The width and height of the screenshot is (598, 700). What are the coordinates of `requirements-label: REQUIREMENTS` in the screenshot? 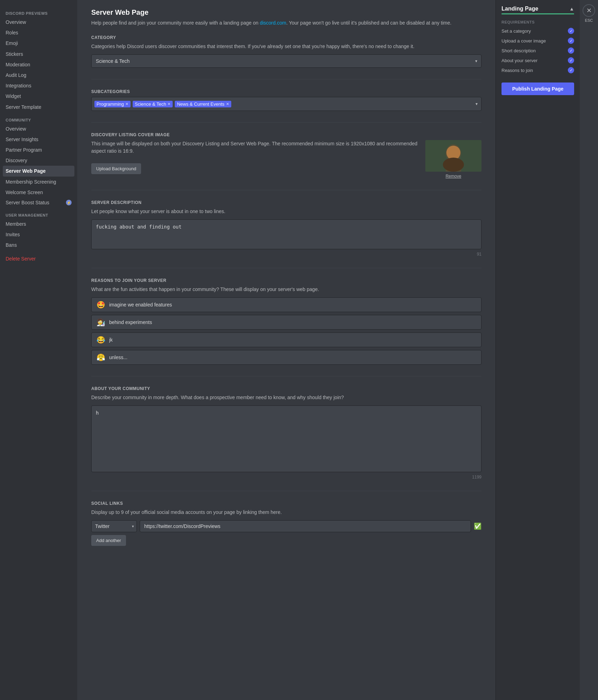 It's located at (538, 22).